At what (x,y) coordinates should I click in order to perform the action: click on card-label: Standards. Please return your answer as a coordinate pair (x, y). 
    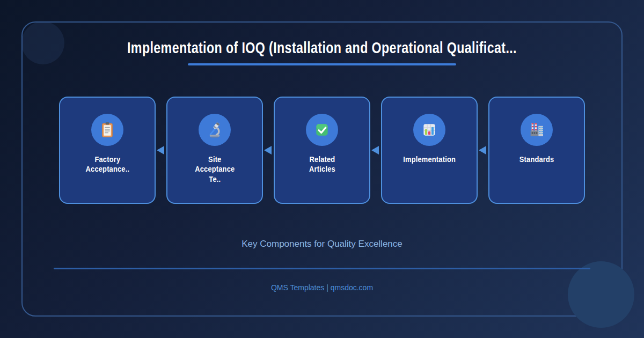
    Looking at the image, I should click on (537, 159).